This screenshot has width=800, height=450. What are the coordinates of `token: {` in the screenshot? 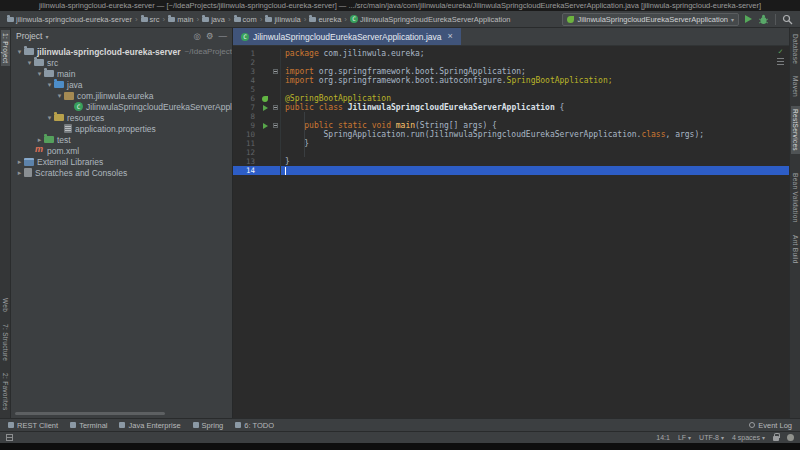 It's located at (560, 108).